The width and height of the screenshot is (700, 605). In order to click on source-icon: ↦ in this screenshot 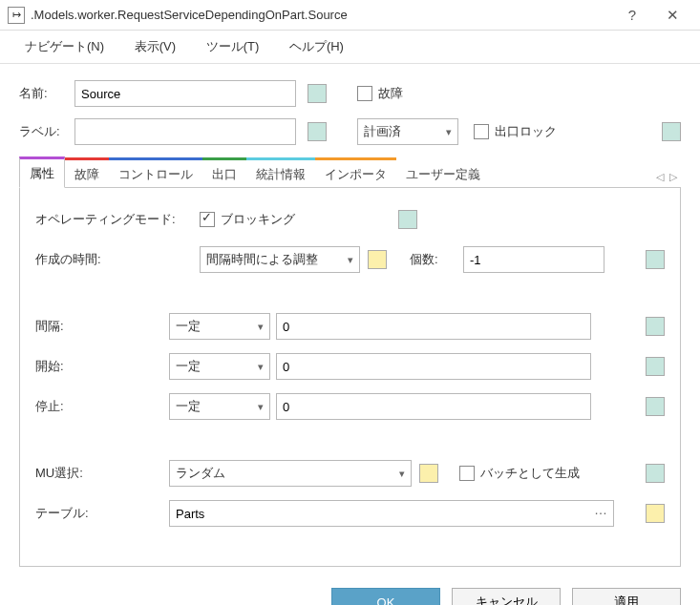, I will do `click(16, 15)`.